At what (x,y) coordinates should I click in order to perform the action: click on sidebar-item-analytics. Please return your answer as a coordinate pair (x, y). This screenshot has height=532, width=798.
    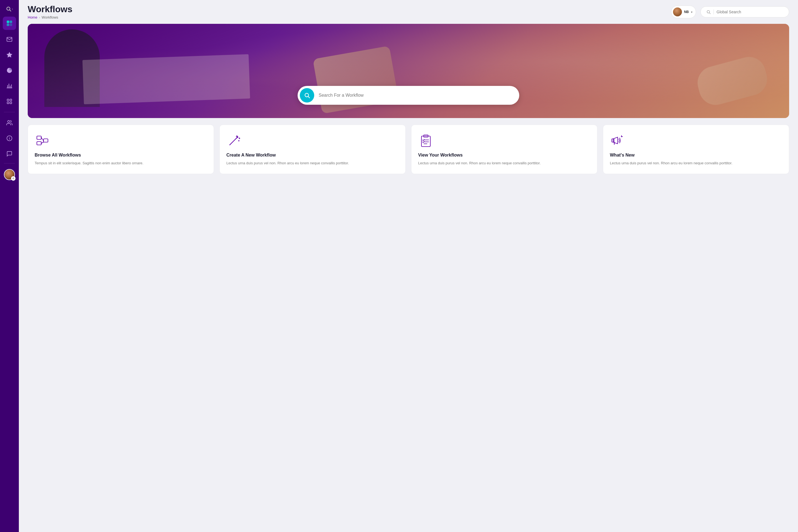
    Looking at the image, I should click on (10, 86).